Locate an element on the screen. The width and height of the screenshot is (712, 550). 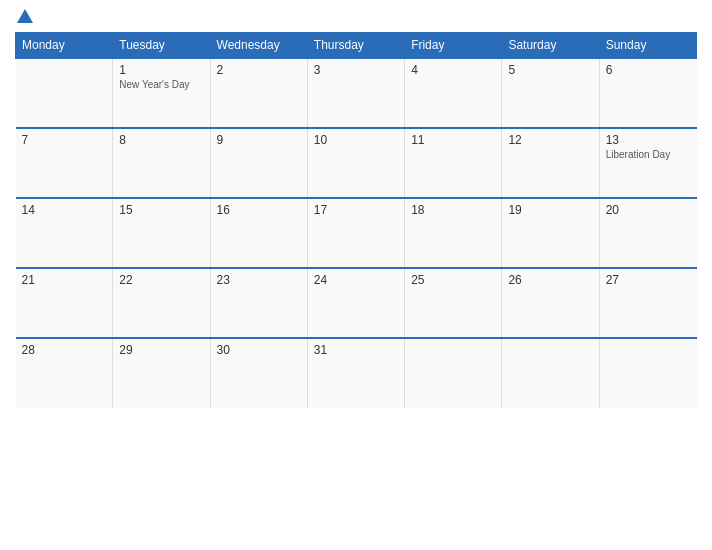
calendar-cell: 27 is located at coordinates (648, 303).